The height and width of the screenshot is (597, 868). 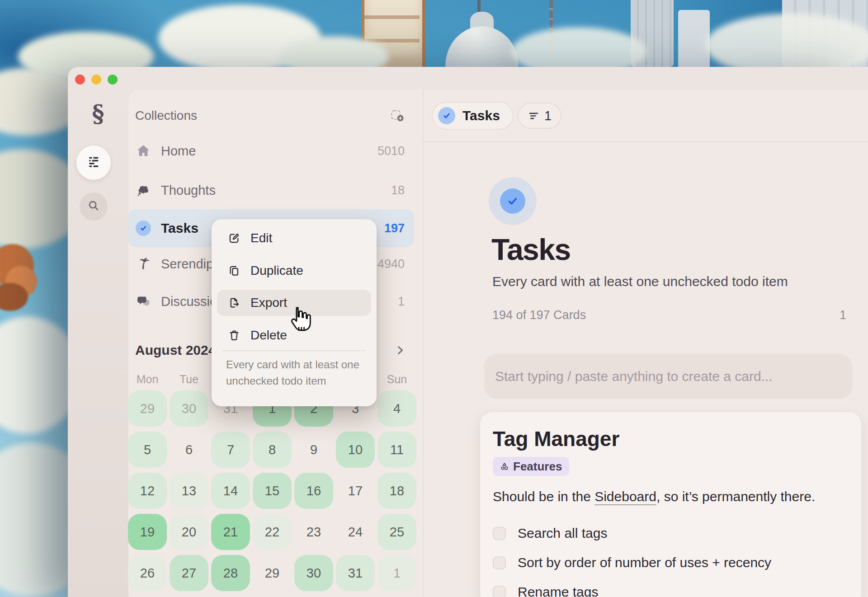 I want to click on traffic-close, so click(x=80, y=80).